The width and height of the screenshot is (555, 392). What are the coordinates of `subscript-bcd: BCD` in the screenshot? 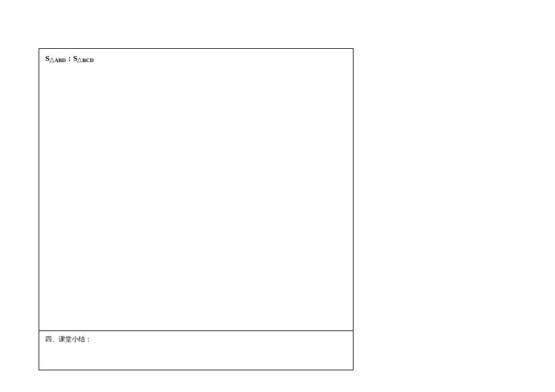 It's located at (88, 60).